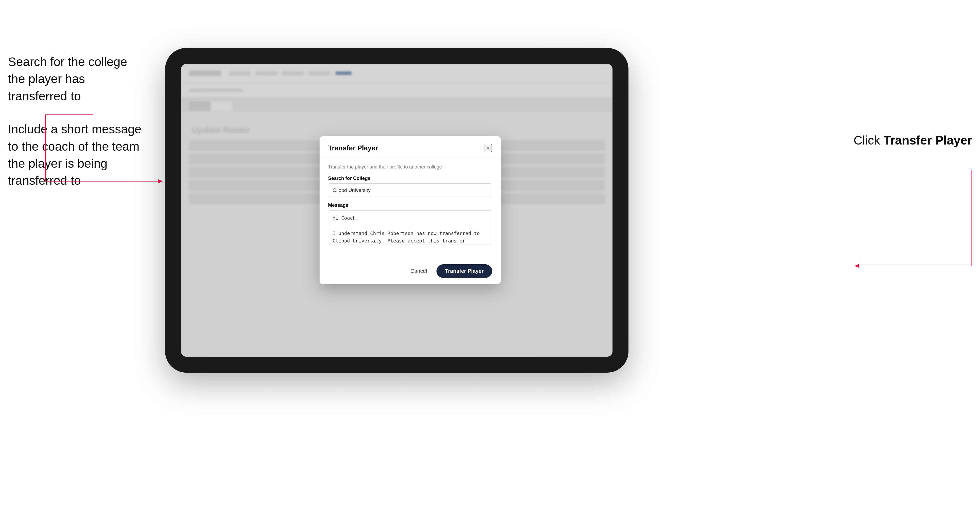 The image size is (980, 527). Describe the element at coordinates (869, 140) in the screenshot. I see `annotation-click-prefix: Click` at that location.